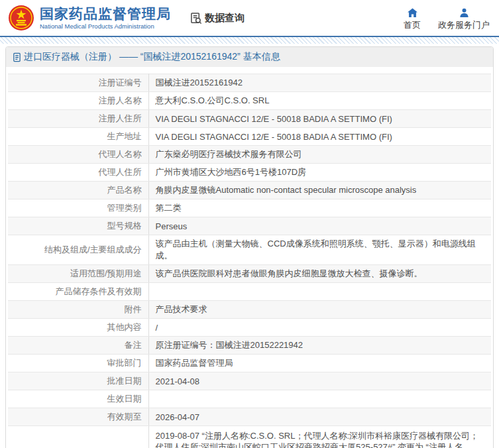 This screenshot has width=499, height=448. Describe the element at coordinates (225, 19) in the screenshot. I see `data-query-label: 数据查询` at that location.